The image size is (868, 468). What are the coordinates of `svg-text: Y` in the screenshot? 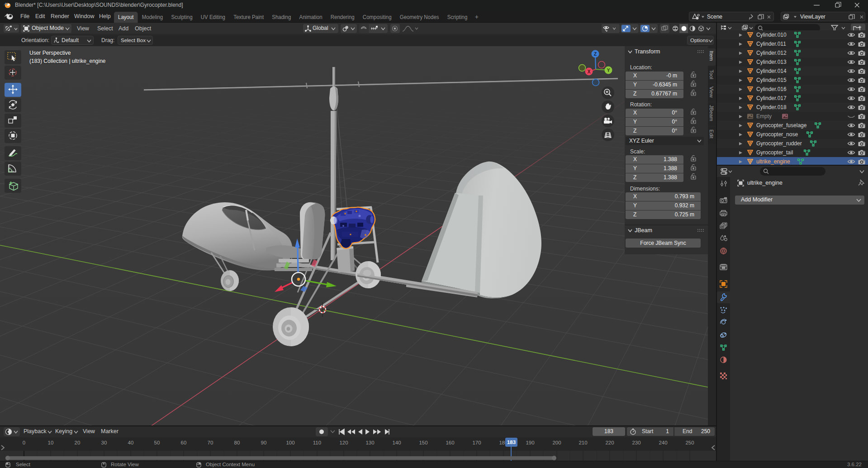 It's located at (609, 71).